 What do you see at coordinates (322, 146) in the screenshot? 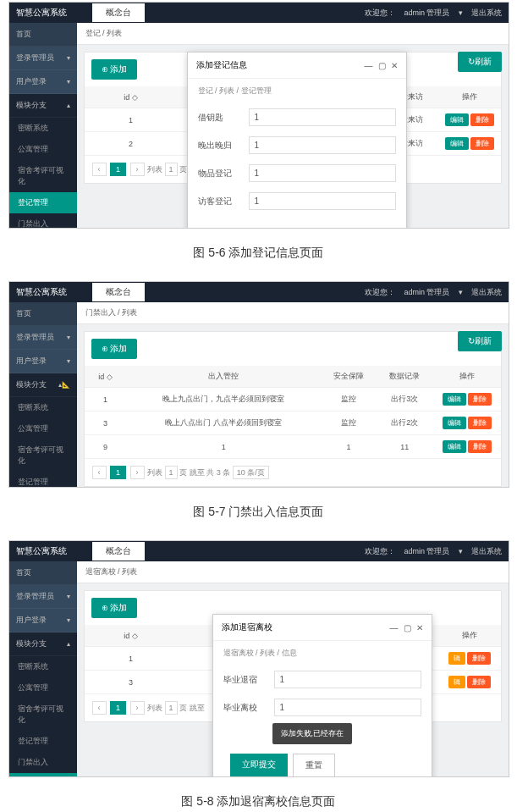
I see `late-input` at bounding box center [322, 146].